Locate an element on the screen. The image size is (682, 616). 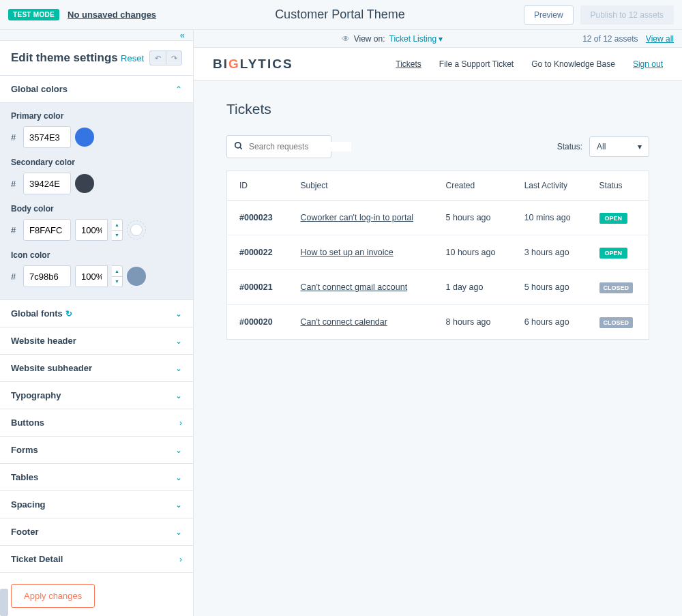
section-website-header: Website header⌄ is located at coordinates (97, 341).